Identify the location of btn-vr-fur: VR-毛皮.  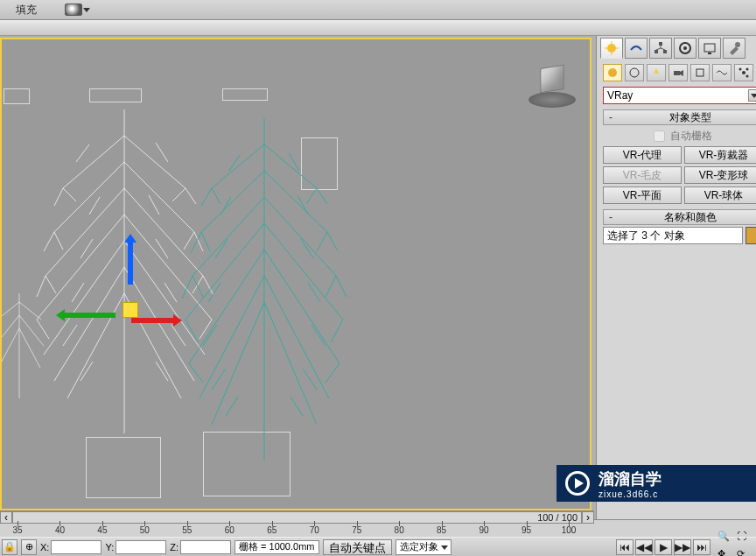
(642, 175).